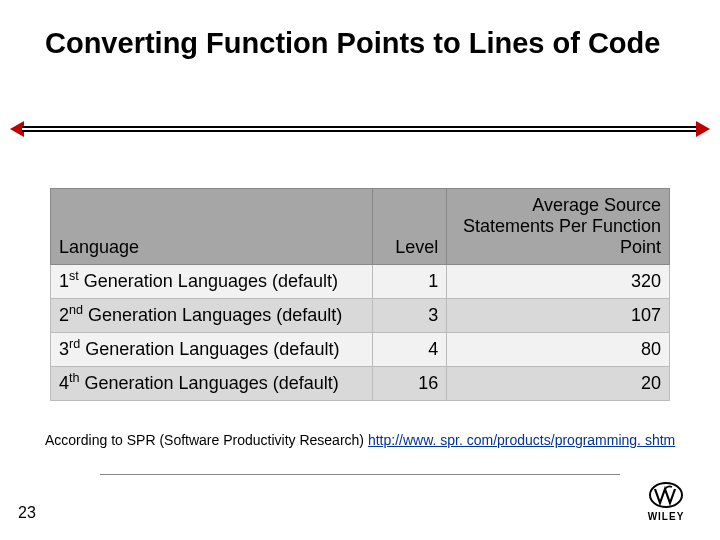  Describe the element at coordinates (666, 516) in the screenshot. I see `wiley-wordmark: WILEY` at that location.